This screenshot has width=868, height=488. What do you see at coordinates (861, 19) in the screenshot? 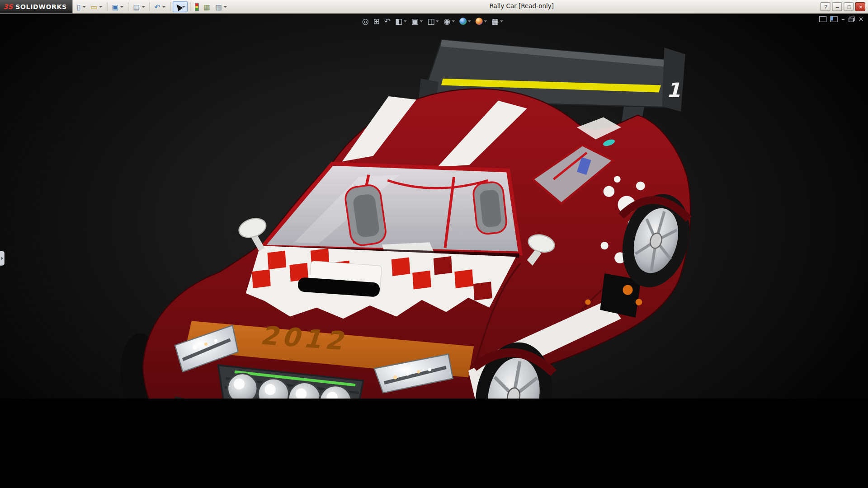
I see `document-close-button: ×` at bounding box center [861, 19].